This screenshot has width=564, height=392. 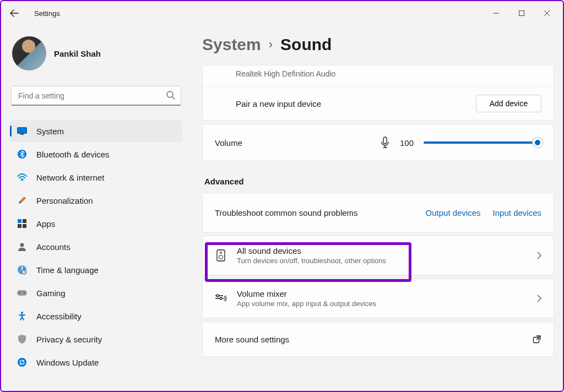 What do you see at coordinates (378, 76) in the screenshot?
I see `input-device-row: Realtek High Definition Audio` at bounding box center [378, 76].